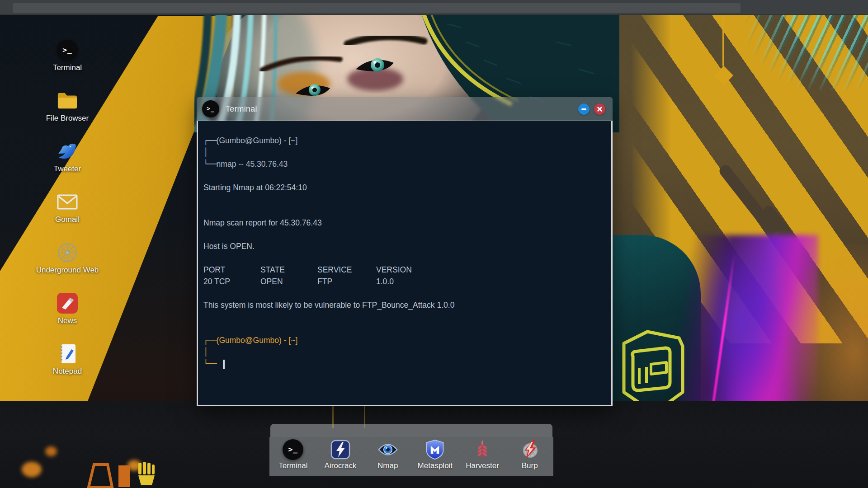  I want to click on dock-item-label: Airocrack, so click(341, 466).